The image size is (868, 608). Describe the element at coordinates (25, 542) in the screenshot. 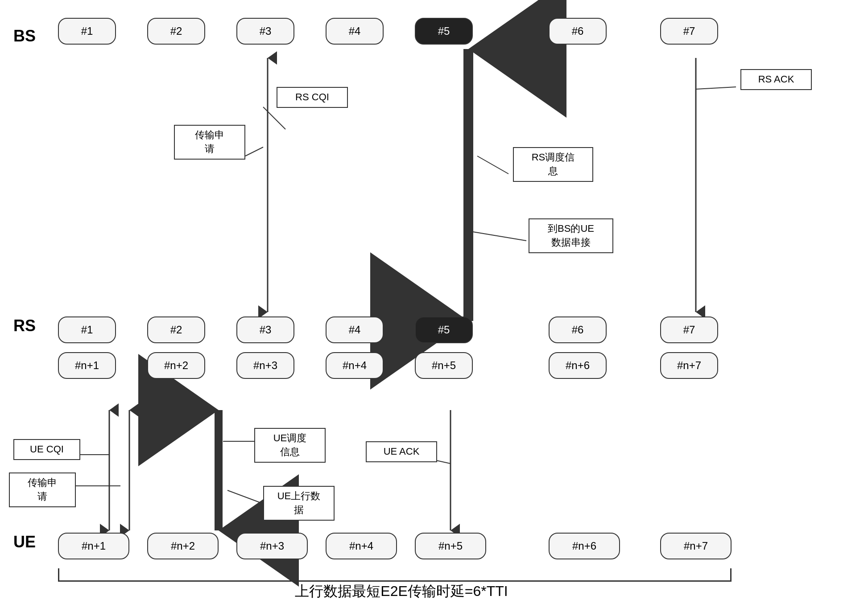

I see `ue-label: UE` at that location.